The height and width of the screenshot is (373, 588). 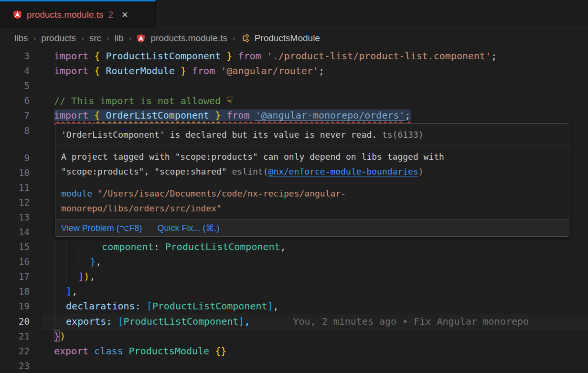 I want to click on hover-text: "scope:products", "scope:shared", so click(x=147, y=171).